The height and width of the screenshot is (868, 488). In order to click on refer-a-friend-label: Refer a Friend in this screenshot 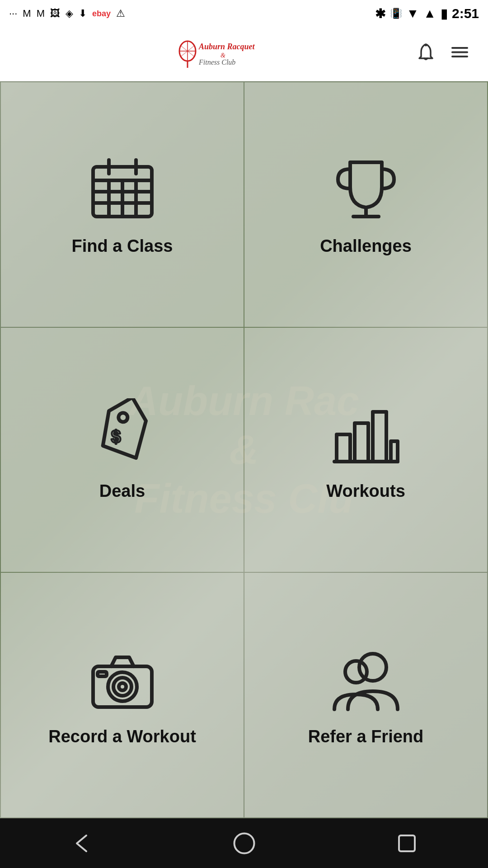, I will do `click(366, 737)`.